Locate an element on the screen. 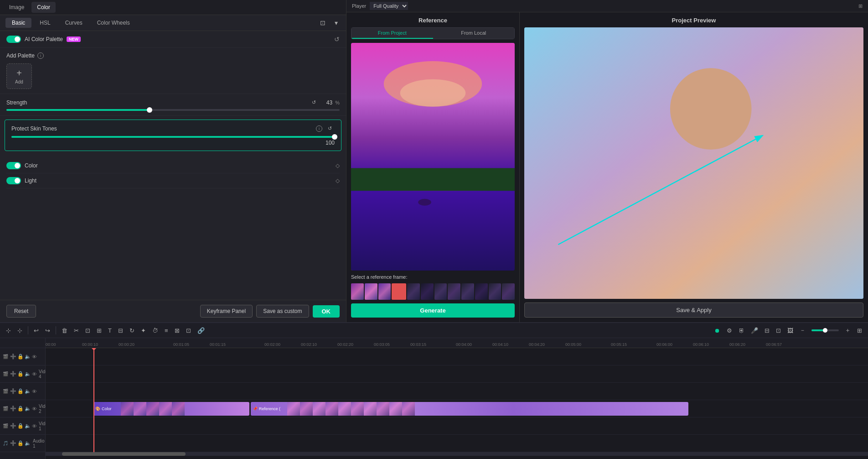  timeline-scrollbar is located at coordinates (457, 454).